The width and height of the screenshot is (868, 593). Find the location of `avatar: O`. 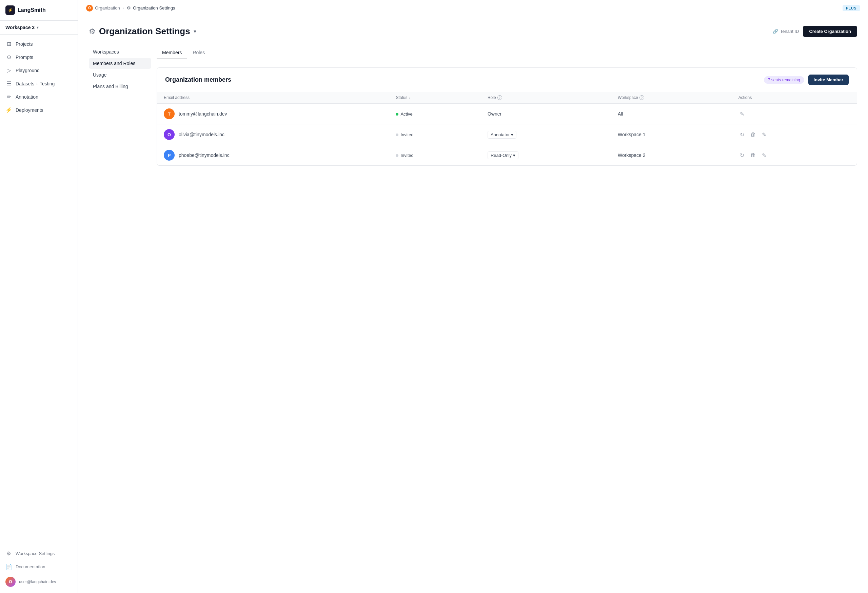

avatar: O is located at coordinates (10, 582).